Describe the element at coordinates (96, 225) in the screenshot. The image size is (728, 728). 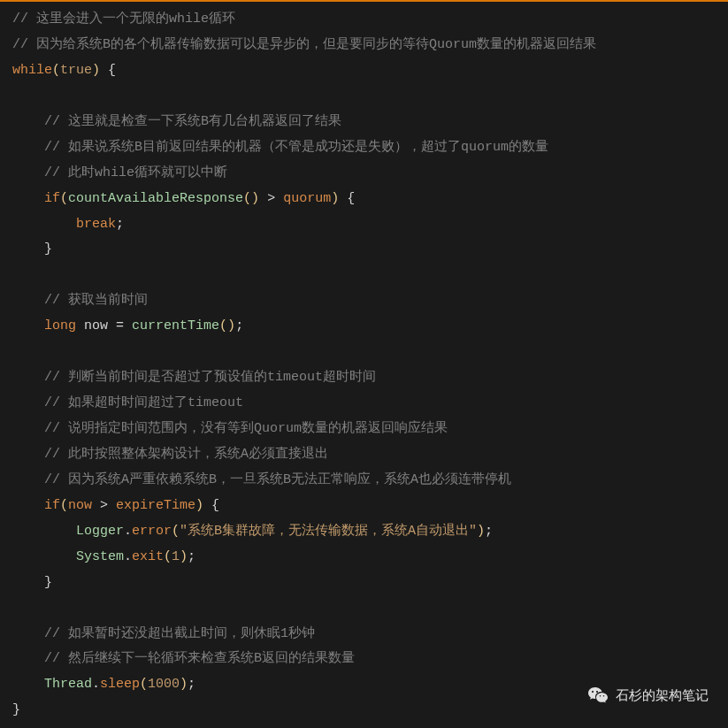
I see `kw-break: break` at that location.